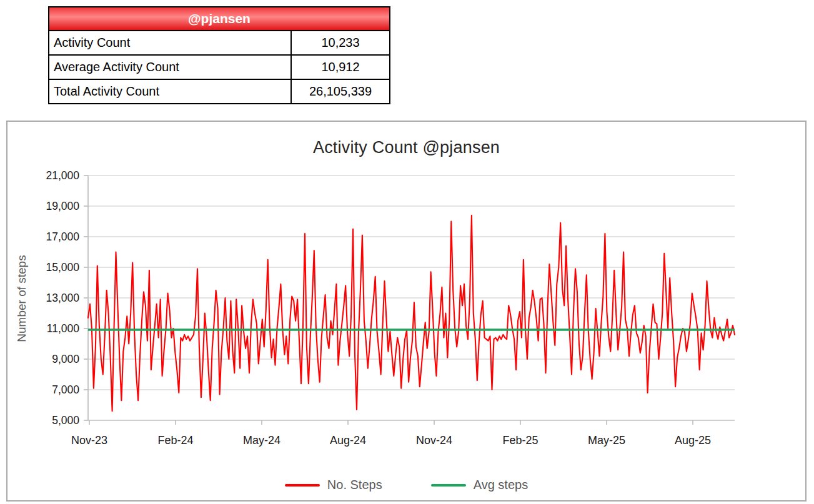  What do you see at coordinates (175, 440) in the screenshot?
I see `x-axis-tick-label: Feb-24` at bounding box center [175, 440].